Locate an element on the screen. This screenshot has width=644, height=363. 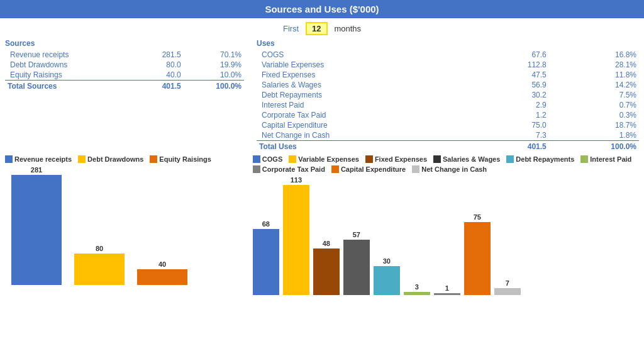
uses-row: Fixed Expenses 47.5 11.8% is located at coordinates (448, 75).